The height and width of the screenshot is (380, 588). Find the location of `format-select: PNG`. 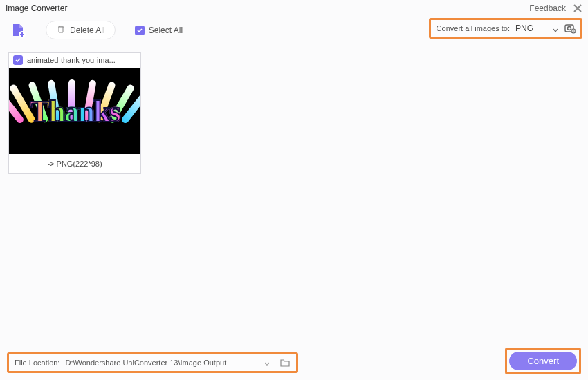

format-select: PNG is located at coordinates (537, 28).